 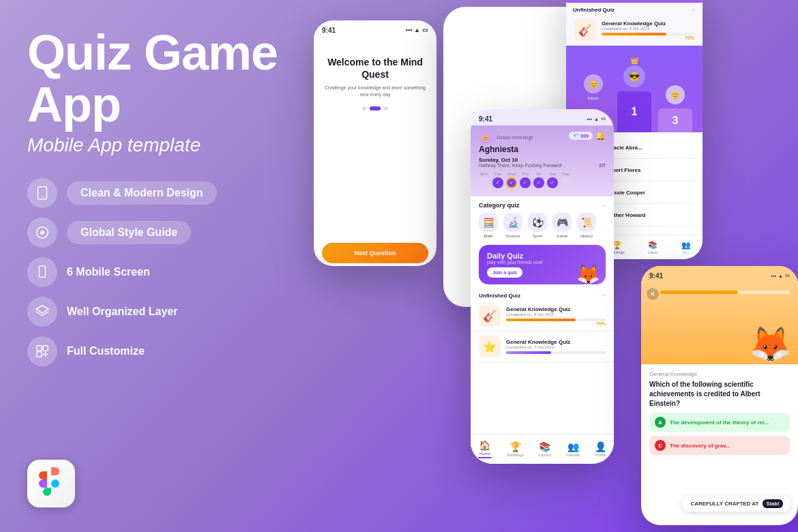 I want to click on nav-profile: 👤 Profile, so click(x=600, y=449).